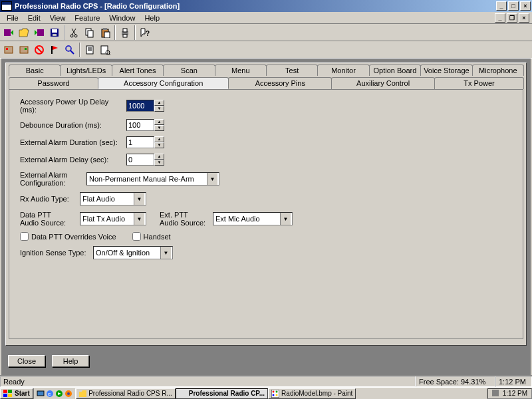  What do you see at coordinates (145, 106) in the screenshot?
I see `power-up-delay-spinner: ▲▼` at bounding box center [145, 106].